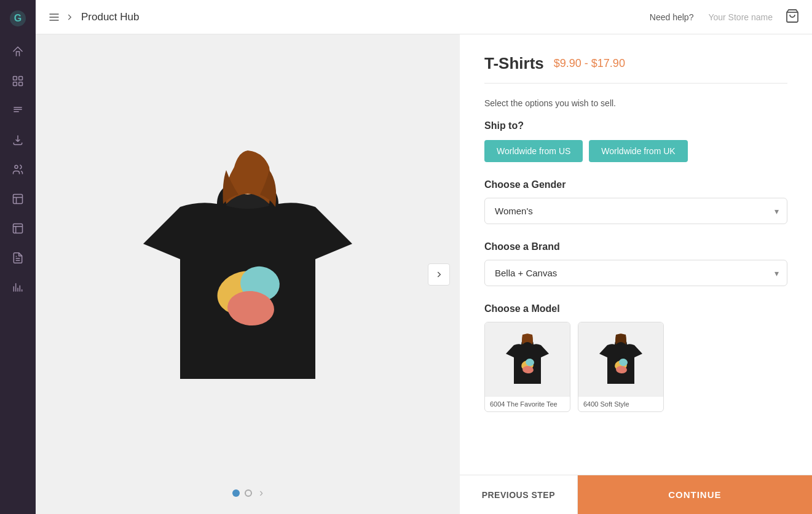 This screenshot has width=812, height=514. I want to click on team-icon, so click(18, 169).